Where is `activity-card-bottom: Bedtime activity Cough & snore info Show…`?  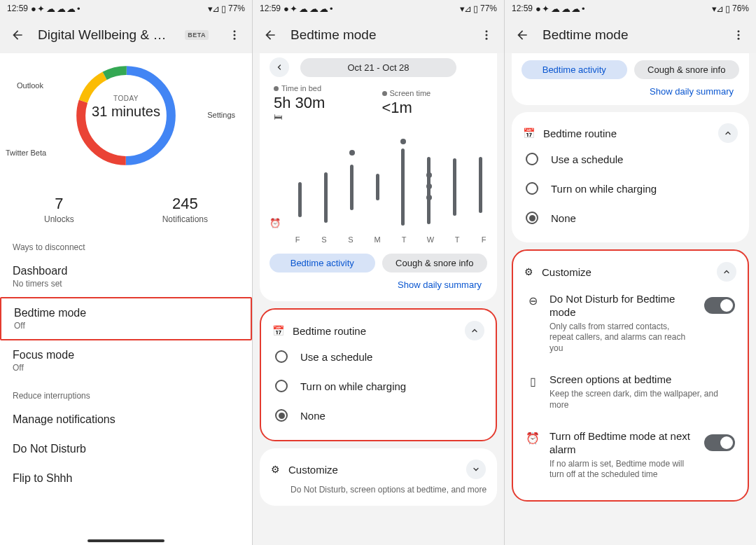
activity-card-bottom: Bedtime activity Cough & snore info Show… is located at coordinates (630, 79).